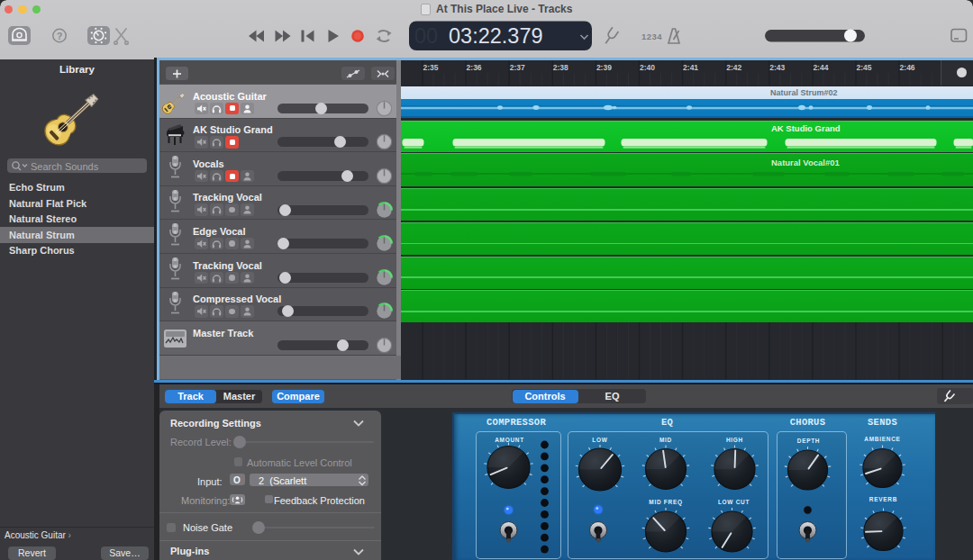 The width and height of the screenshot is (973, 560). Describe the element at coordinates (647, 68) in the screenshot. I see `svg-text: 2:40` at that location.